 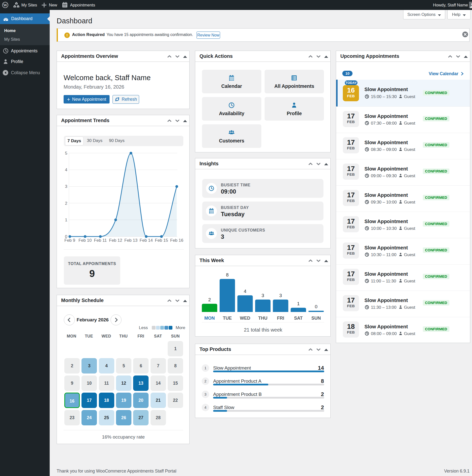 I want to click on svg-text: 5, so click(x=66, y=153).